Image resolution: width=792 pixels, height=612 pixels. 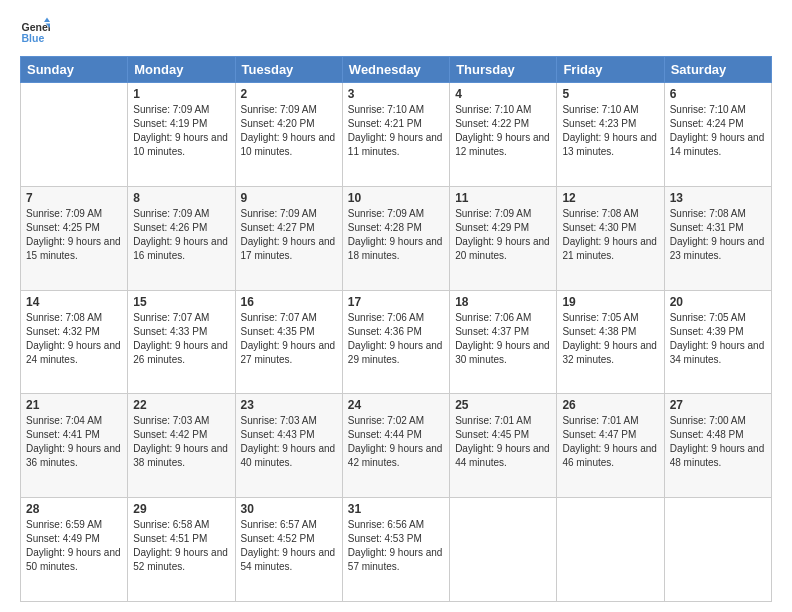 I want to click on day-number: 2, so click(x=289, y=94).